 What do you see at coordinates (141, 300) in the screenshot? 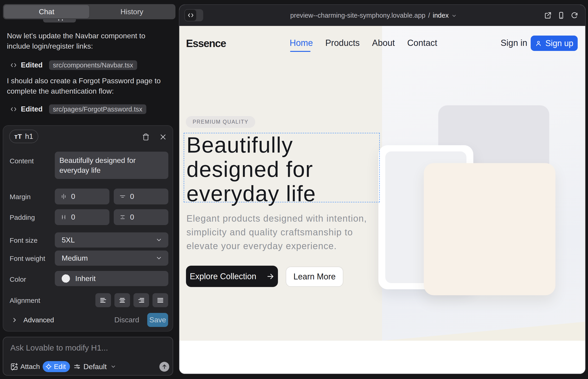
I see `align-right-button` at bounding box center [141, 300].